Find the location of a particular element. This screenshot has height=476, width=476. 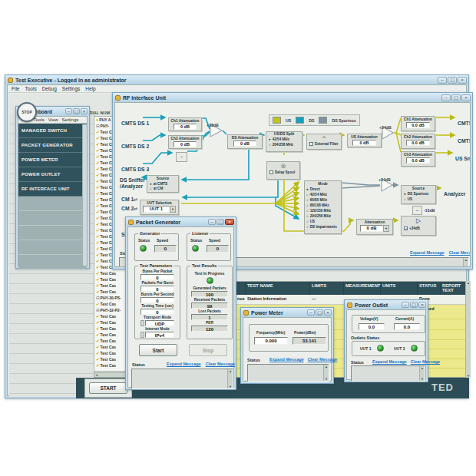

split-option-42-54: ● 42/54 MHz is located at coordinates (284, 140).